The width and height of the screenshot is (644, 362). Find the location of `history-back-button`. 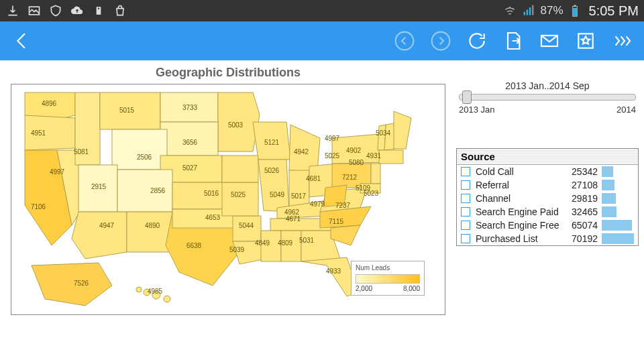

history-back-button is located at coordinates (405, 41).